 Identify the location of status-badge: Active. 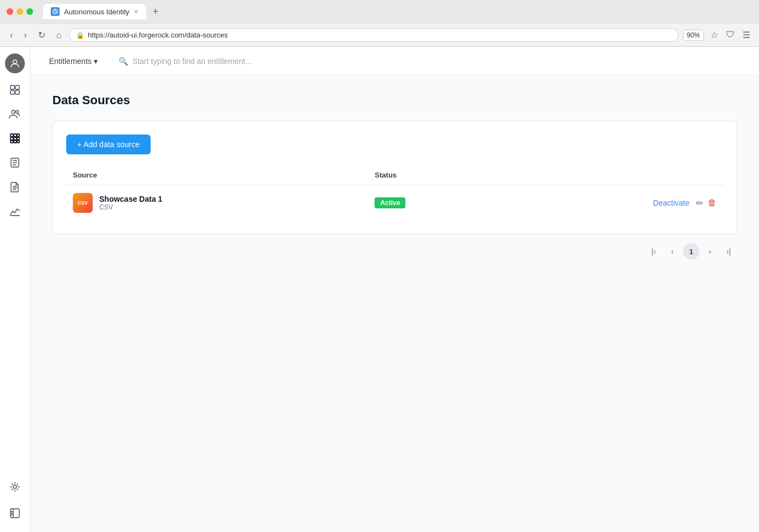
(390, 203).